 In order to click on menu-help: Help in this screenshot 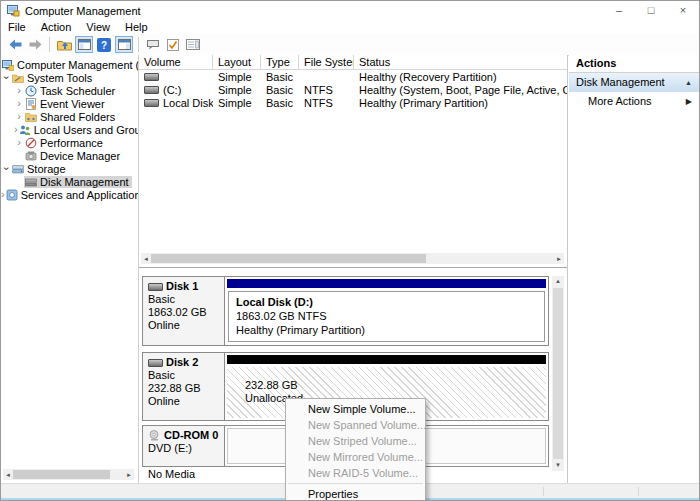, I will do `click(136, 27)`.